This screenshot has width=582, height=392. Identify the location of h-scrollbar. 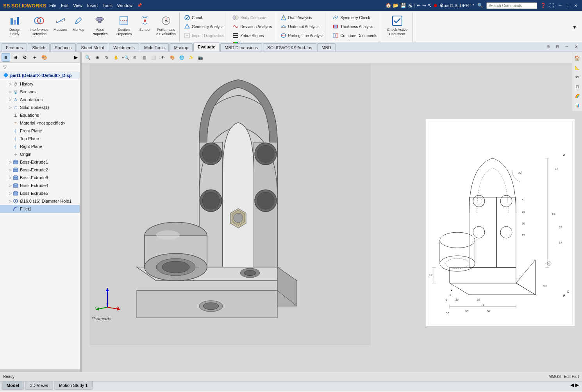
(41, 371).